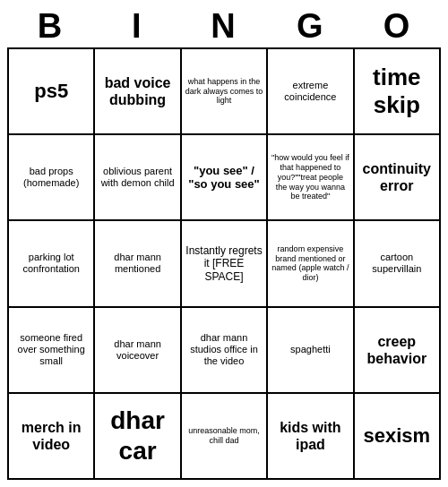 The height and width of the screenshot is (487, 448). I want to click on cell-14: cartoon supervillain, so click(398, 264).